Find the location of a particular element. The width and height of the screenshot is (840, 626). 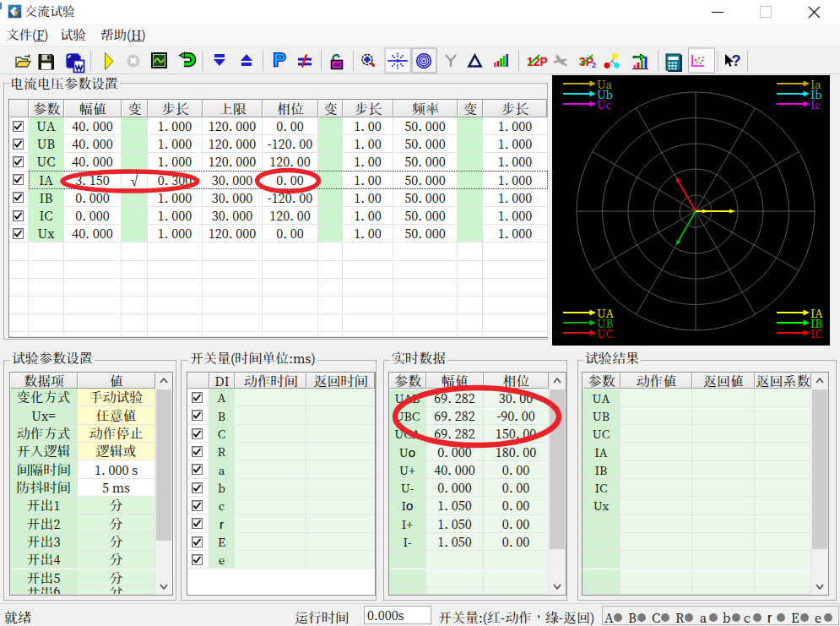

svg-text: Ic is located at coordinates (816, 105).